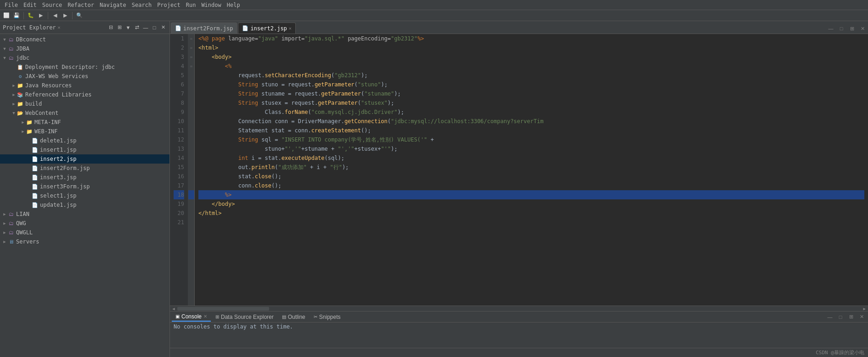 This screenshot has width=868, height=357. I want to click on sidebar-item-dbconnect: ▼ 🗂 DBconnect, so click(85, 40).